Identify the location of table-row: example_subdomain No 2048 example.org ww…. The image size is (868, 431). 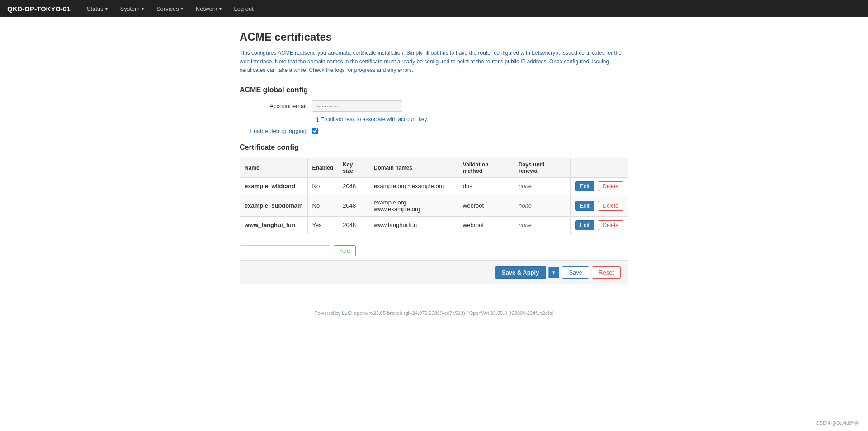
(434, 205).